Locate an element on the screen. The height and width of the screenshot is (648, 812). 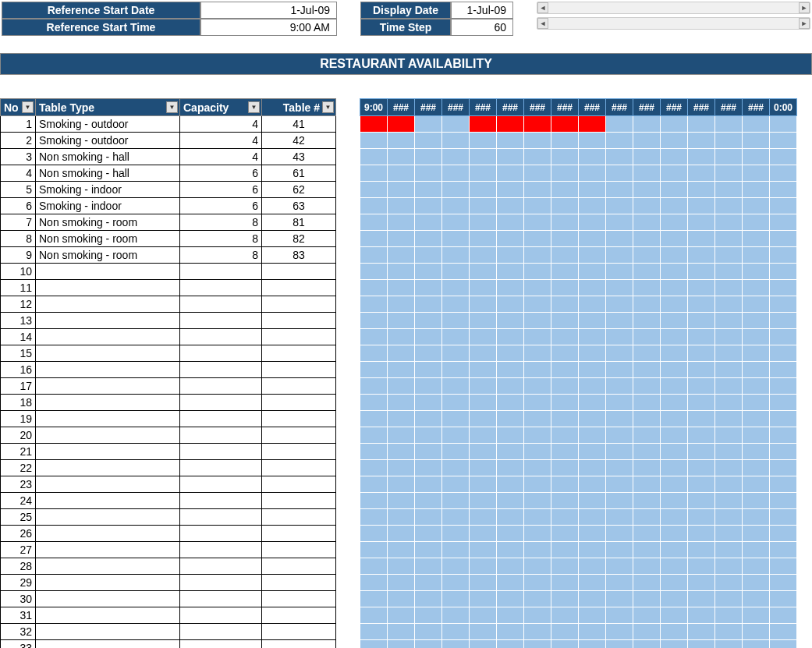
scroll-right-icon: ► is located at coordinates (804, 23).